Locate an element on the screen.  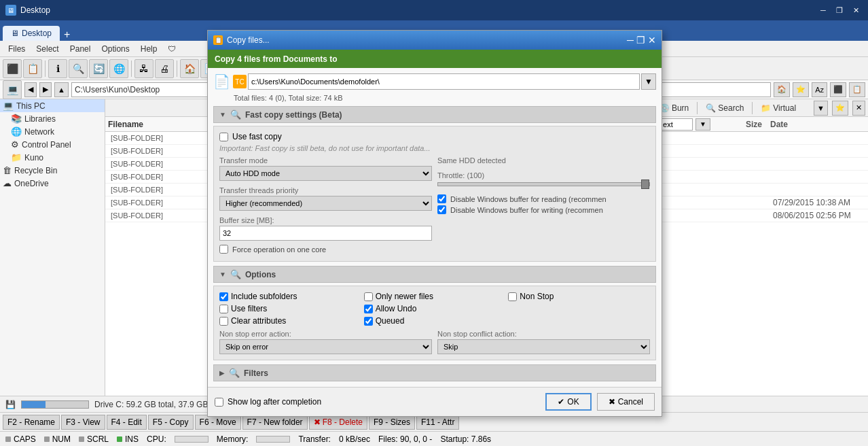
tree-item-this-pc: 💻 This PC is located at coordinates (52, 106).